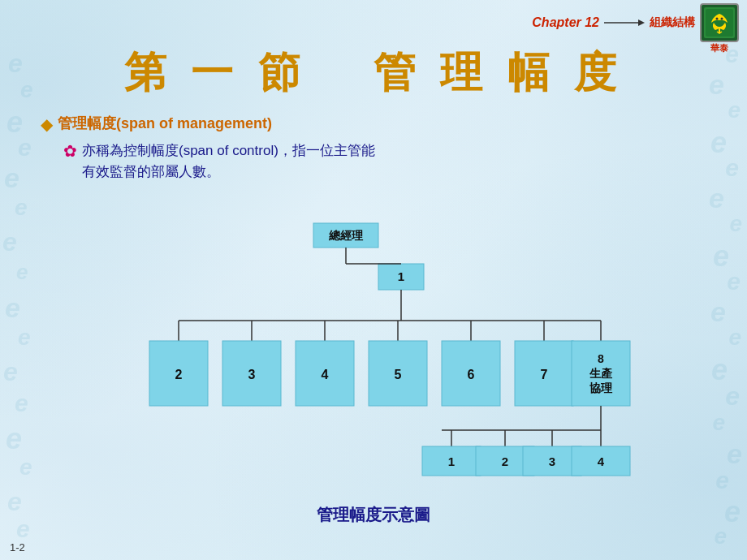  What do you see at coordinates (165, 123) in the screenshot?
I see `main-bullet-text: 管理幅度(span of management)` at bounding box center [165, 123].